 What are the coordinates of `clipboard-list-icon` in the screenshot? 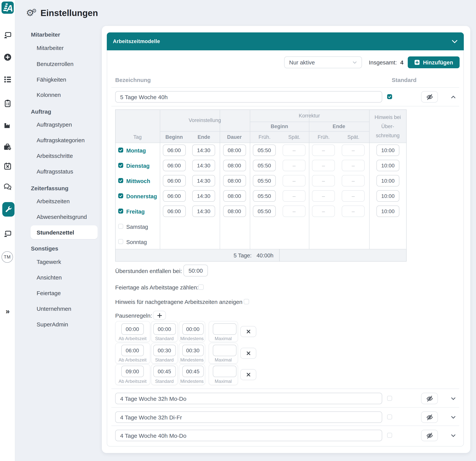 It's located at (8, 103).